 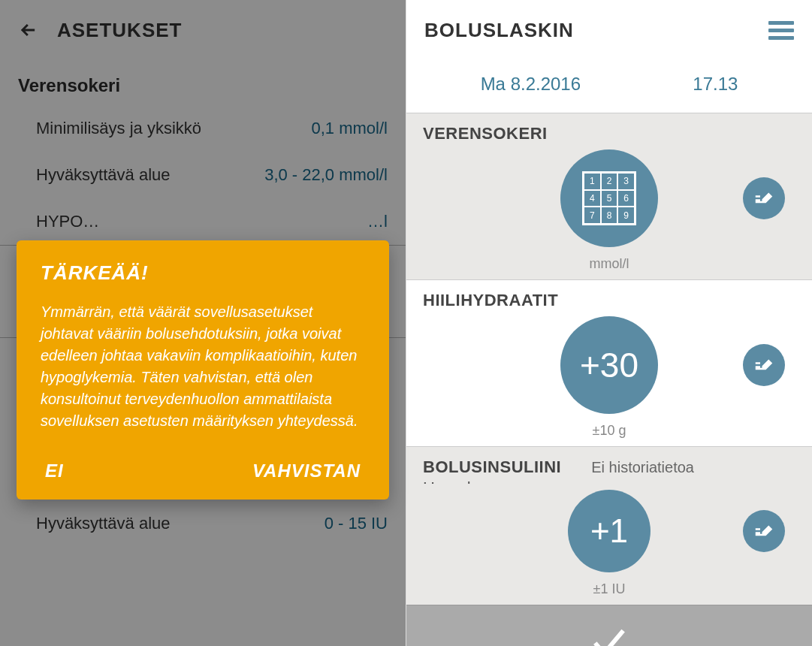 What do you see at coordinates (609, 365) in the screenshot?
I see `carbs-value: +30` at bounding box center [609, 365].